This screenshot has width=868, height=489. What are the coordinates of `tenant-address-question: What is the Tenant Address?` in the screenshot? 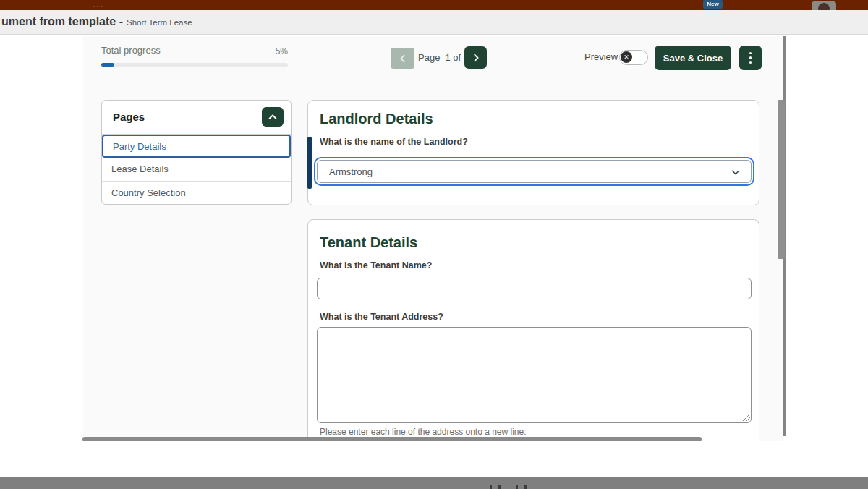 It's located at (382, 317).